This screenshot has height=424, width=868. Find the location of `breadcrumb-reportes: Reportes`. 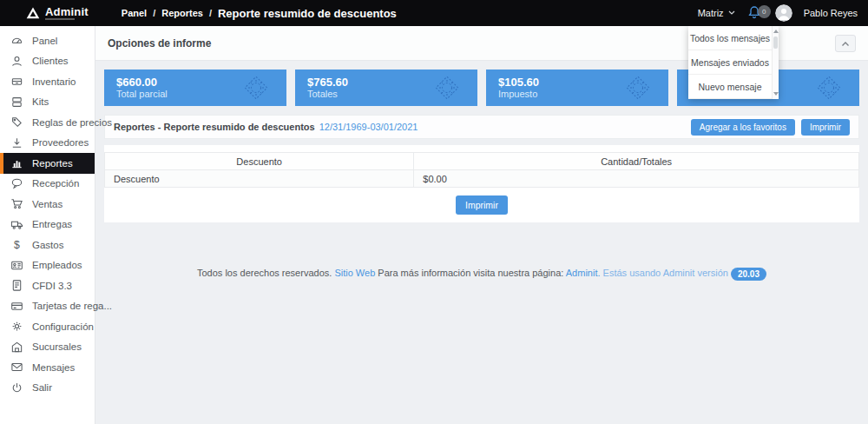

breadcrumb-reportes: Reportes is located at coordinates (182, 13).